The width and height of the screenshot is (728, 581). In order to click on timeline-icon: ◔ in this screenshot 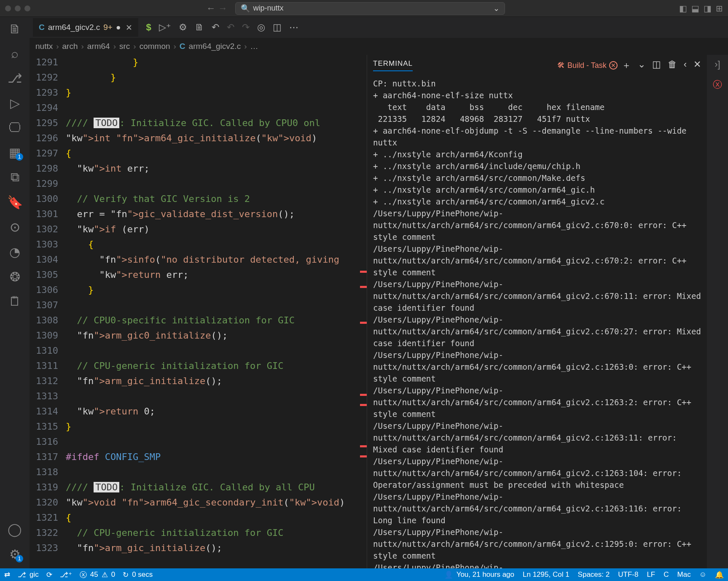, I will do `click(15, 252)`.